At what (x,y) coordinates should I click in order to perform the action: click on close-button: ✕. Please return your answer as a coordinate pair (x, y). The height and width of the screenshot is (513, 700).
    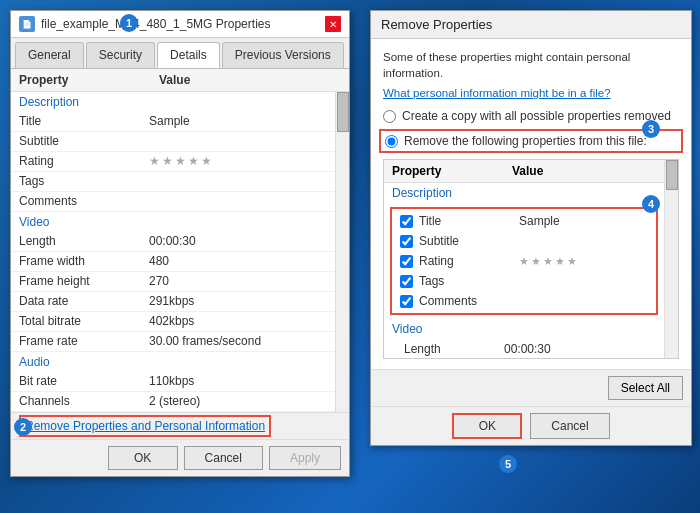
    Looking at the image, I should click on (333, 24).